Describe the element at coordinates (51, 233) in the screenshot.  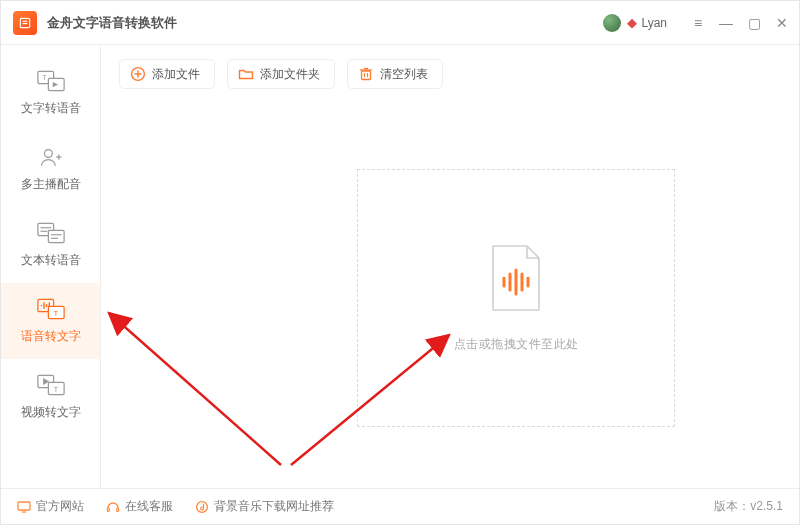
I see `doc-tts-icon` at that location.